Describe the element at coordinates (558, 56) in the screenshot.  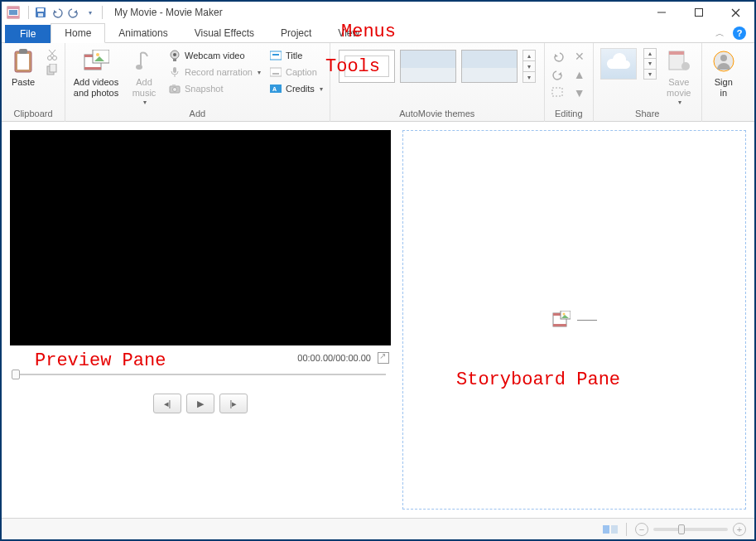
I see `rotate-left-icon` at that location.